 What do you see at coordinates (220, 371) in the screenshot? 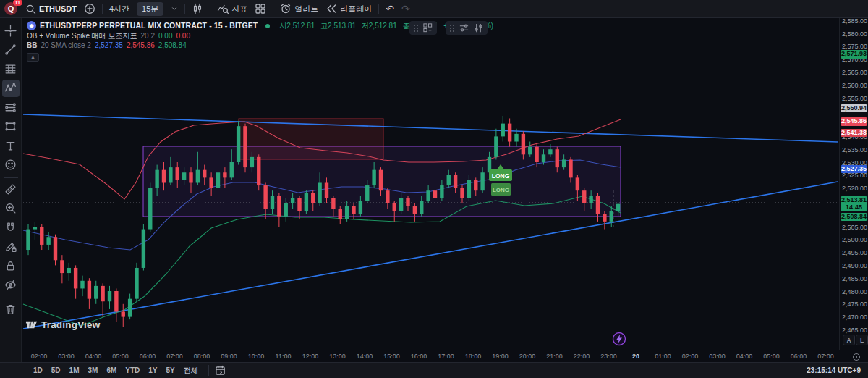
I see `go-to-date-icon` at bounding box center [220, 371].